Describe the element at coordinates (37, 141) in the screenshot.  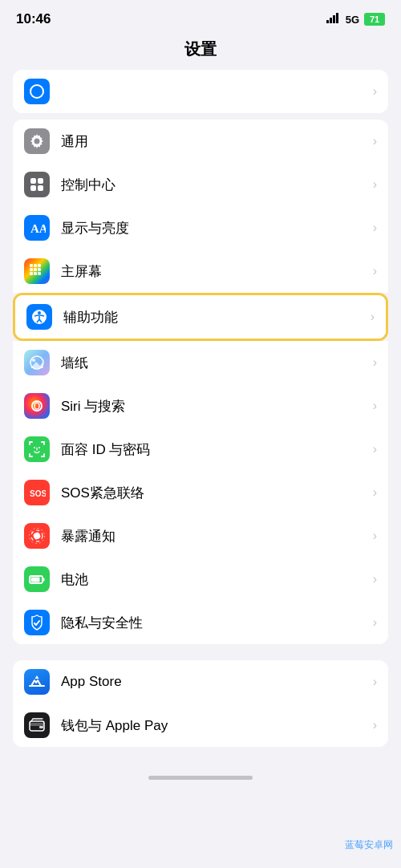
I see `general-icon` at that location.